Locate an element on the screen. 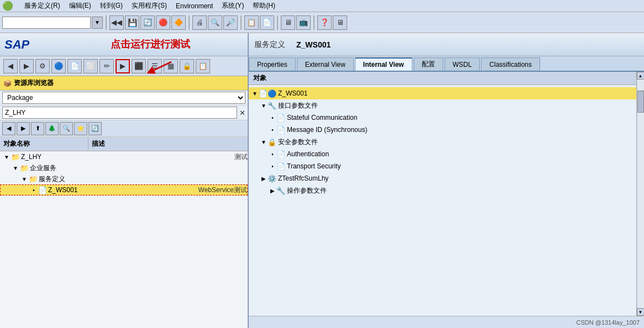  sap-header: SAP 点击运行进行测试 is located at coordinates (124, 45).